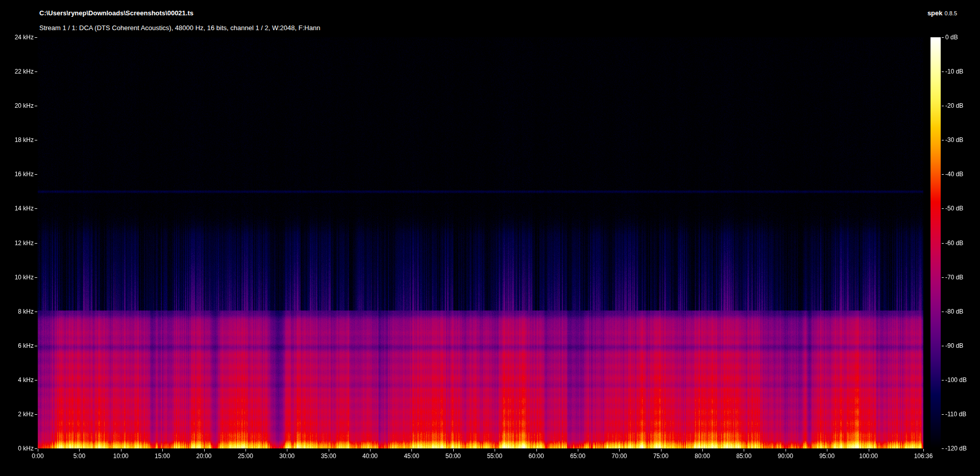 This screenshot has width=980, height=476. What do you see at coordinates (827, 456) in the screenshot?
I see `time-tick-label: 95:00` at bounding box center [827, 456].